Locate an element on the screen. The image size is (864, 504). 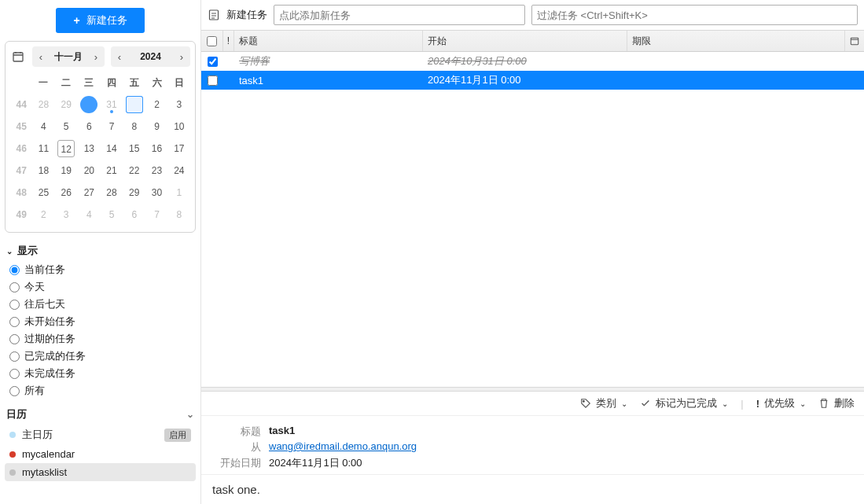
calendar-day: 15 is located at coordinates (134, 149).